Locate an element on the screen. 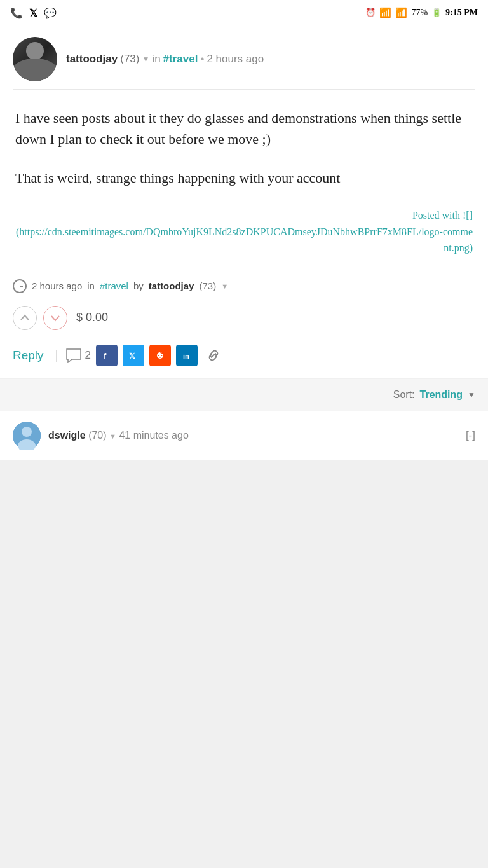 Image resolution: width=488 pixels, height=868 pixels. comment-icon-wrap: 2 is located at coordinates (78, 355).